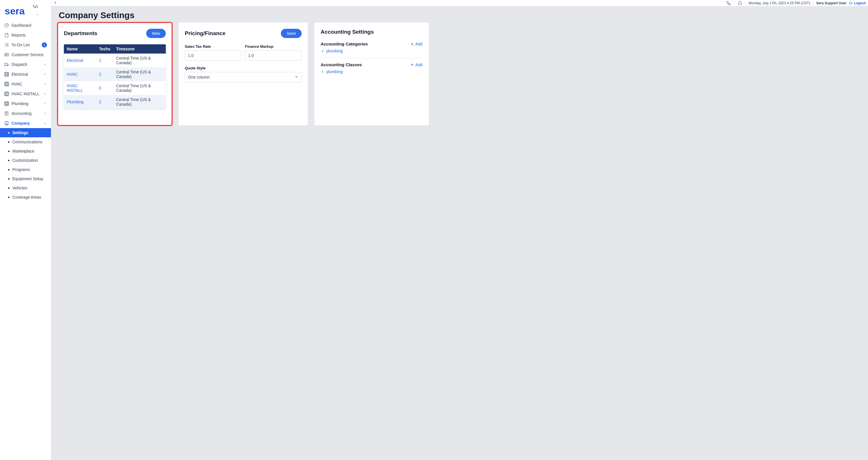 The width and height of the screenshot is (868, 460). What do you see at coordinates (26, 55) in the screenshot?
I see `nav-item-customer-service: Customer Service` at bounding box center [26, 55].